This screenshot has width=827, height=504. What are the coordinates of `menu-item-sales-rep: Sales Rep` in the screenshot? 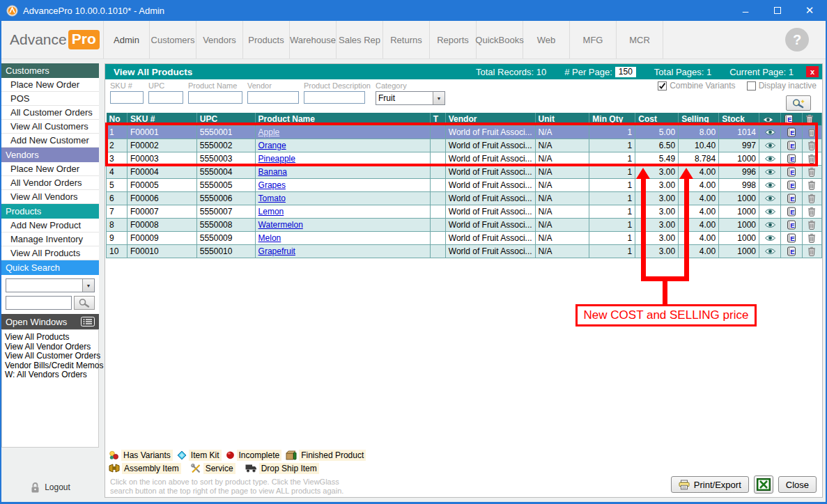 It's located at (360, 40).